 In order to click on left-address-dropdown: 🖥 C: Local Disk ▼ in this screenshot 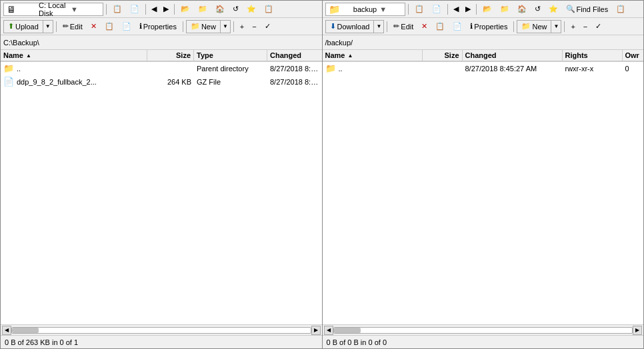, I will do `click(53, 9)`.